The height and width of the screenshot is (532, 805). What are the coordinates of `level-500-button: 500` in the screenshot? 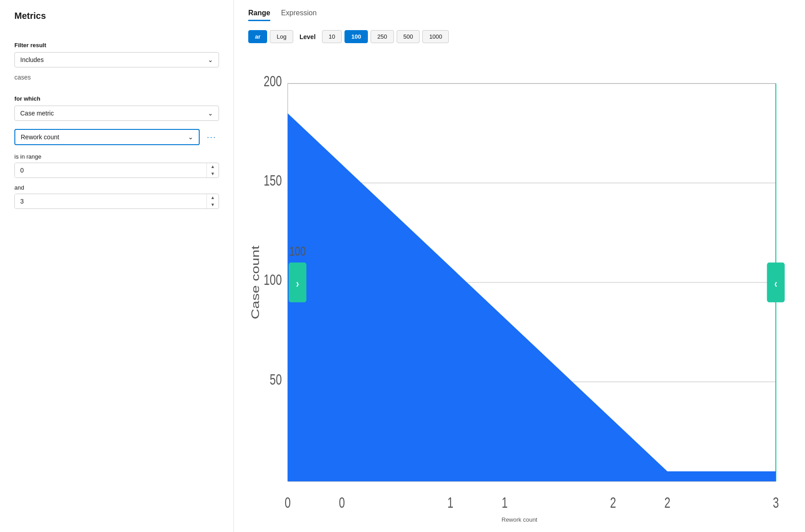 It's located at (408, 37).